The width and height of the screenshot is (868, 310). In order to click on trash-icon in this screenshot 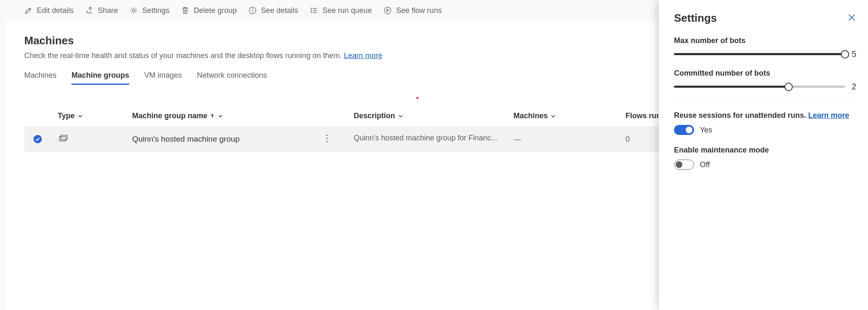, I will do `click(185, 10)`.